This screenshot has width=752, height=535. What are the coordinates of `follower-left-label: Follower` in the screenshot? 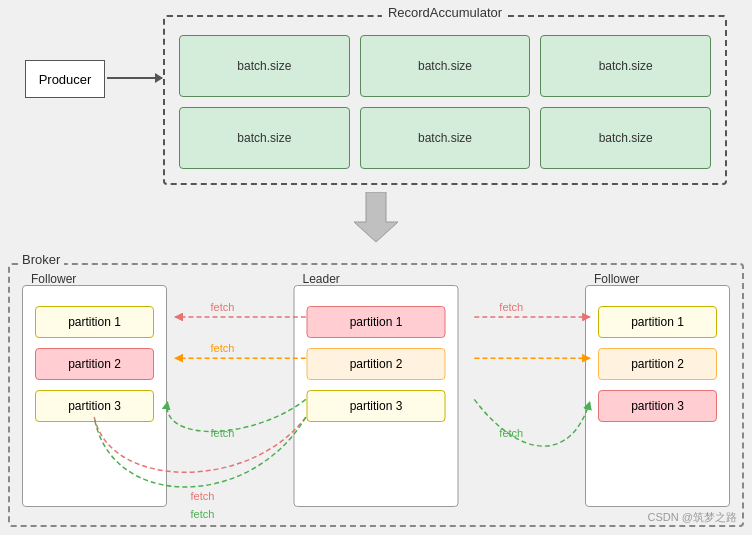 It's located at (54, 279).